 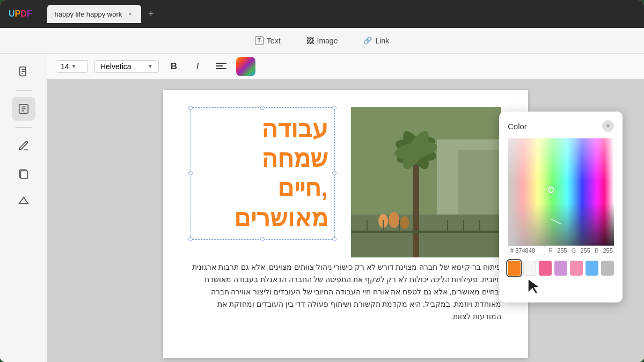 I want to click on font-family-value: Helvetica, so click(x=116, y=67).